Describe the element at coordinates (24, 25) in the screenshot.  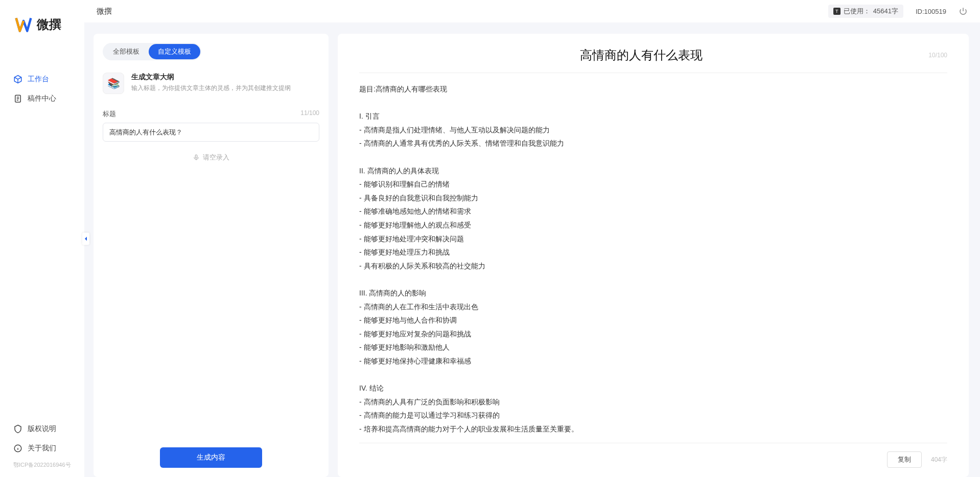
I see `logo-icon` at that location.